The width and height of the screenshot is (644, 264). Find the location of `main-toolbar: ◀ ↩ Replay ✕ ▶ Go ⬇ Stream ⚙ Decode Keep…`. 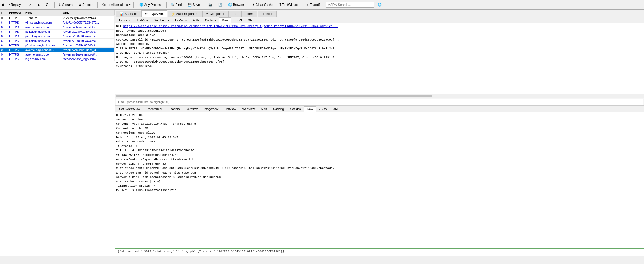

main-toolbar: ◀ ↩ Replay ✕ ▶ Go ⬇ Stream ⚙ Decode Keep… is located at coordinates (322, 5).